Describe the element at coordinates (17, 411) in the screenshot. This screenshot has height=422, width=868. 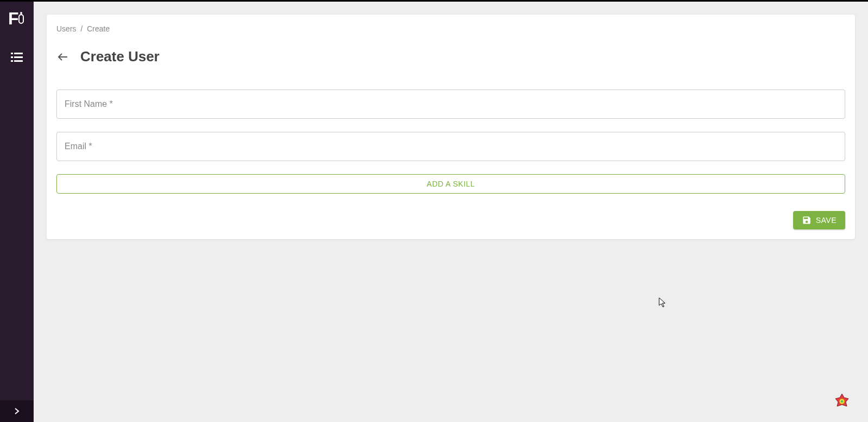
I see `sidebar-expand-button` at that location.